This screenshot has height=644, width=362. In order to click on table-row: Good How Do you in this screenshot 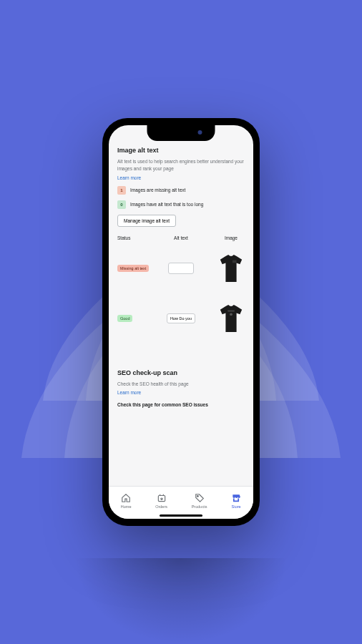, I will do `click(181, 318)`.